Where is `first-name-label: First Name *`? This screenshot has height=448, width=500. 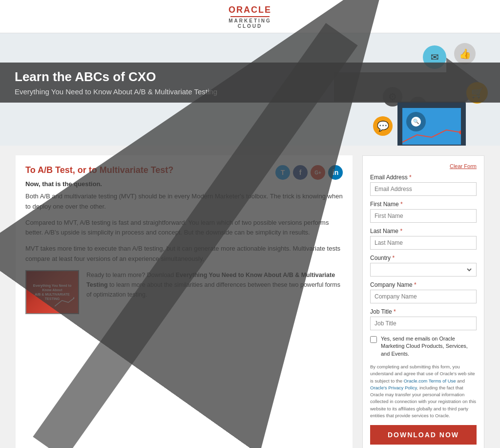
first-name-label: First Name * is located at coordinates (423, 204).